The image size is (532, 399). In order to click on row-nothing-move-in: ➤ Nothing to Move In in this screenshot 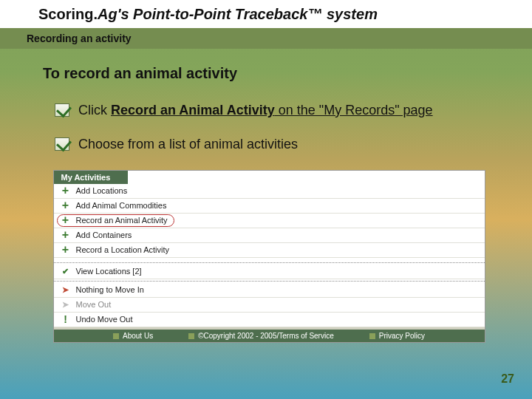, I will do `click(269, 290)`.